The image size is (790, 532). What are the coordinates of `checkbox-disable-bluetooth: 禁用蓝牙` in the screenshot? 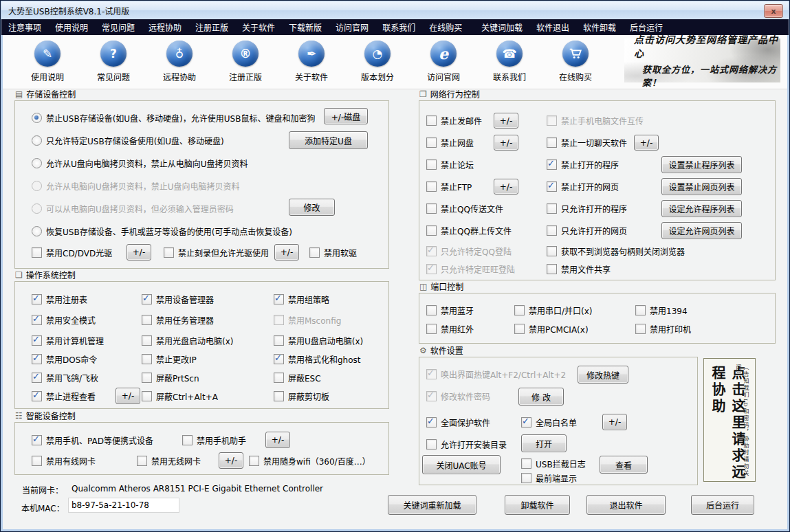 It's located at (450, 311).